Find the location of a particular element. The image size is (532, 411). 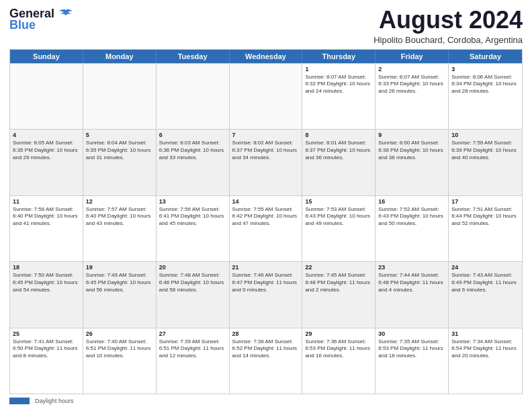

day-number: 9 is located at coordinates (412, 135).